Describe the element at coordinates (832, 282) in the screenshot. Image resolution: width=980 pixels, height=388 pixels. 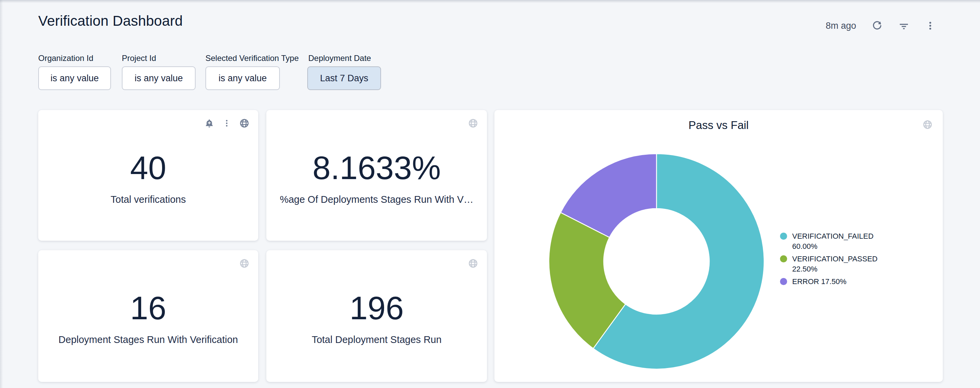
I see `legend-item-error: ERROR 17.50%` at that location.